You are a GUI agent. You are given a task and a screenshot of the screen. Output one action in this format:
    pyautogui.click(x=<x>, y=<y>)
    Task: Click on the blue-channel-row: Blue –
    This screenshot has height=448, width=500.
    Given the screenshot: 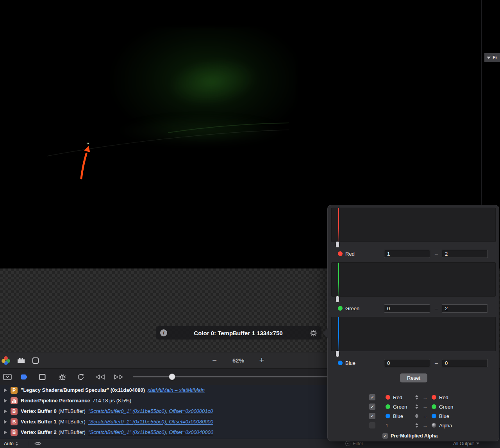 What is the action you would take?
    pyautogui.click(x=414, y=363)
    